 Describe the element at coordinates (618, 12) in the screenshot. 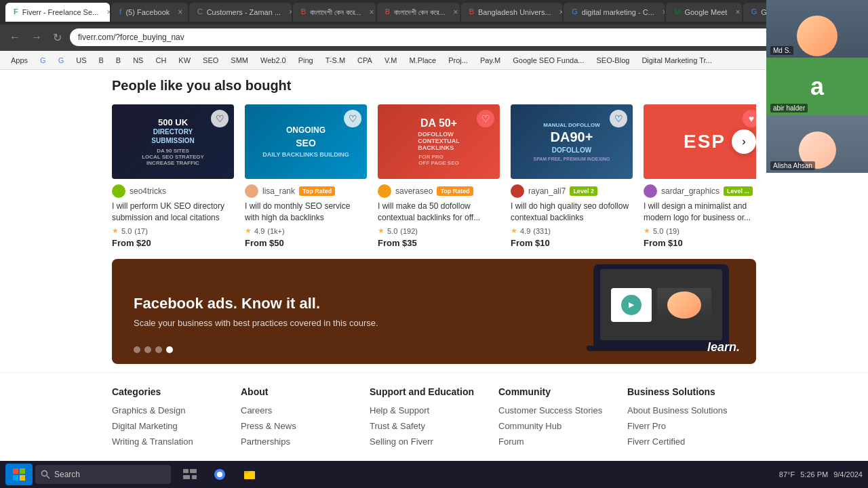

I see `tab-label: digital marketing - C...` at that location.